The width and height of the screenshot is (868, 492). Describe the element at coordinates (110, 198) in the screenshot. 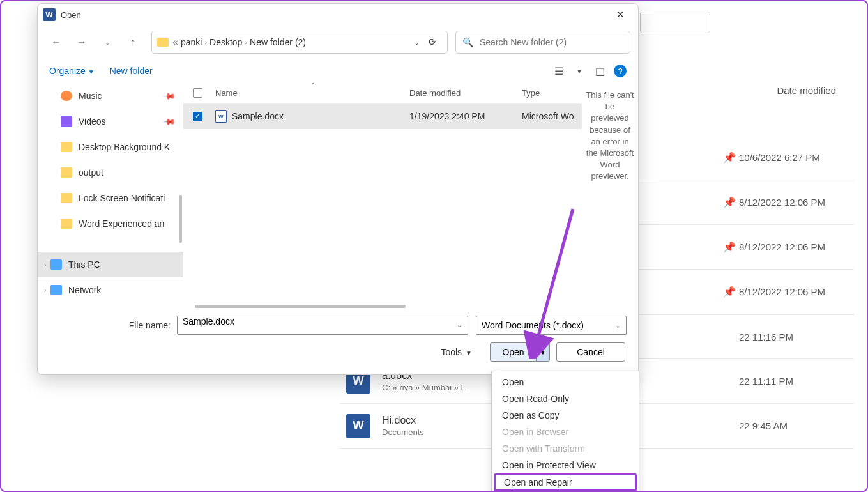

I see `sidebar-item-folder: Lock Screen Notificati` at that location.